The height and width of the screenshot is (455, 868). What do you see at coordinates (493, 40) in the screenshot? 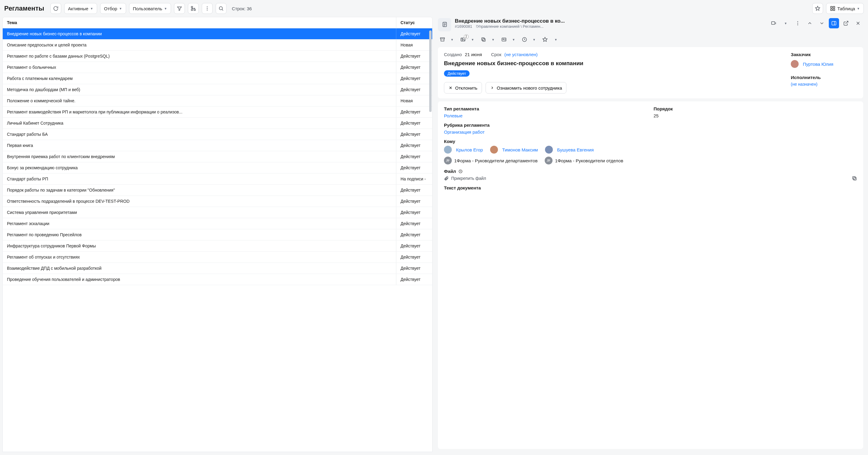
I see `copy-chevron: ▼` at bounding box center [493, 40].